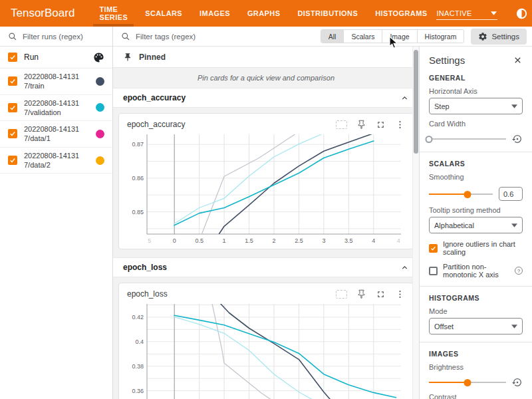 The height and width of the screenshot is (399, 532). What do you see at coordinates (13, 57) in the screenshot?
I see `select-all-runs-checkbox` at bounding box center [13, 57].